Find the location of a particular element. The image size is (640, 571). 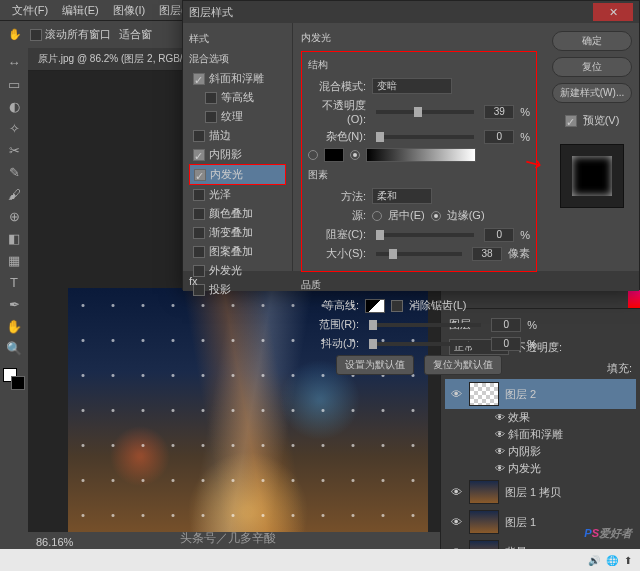

size-slider is located at coordinates (419, 254).